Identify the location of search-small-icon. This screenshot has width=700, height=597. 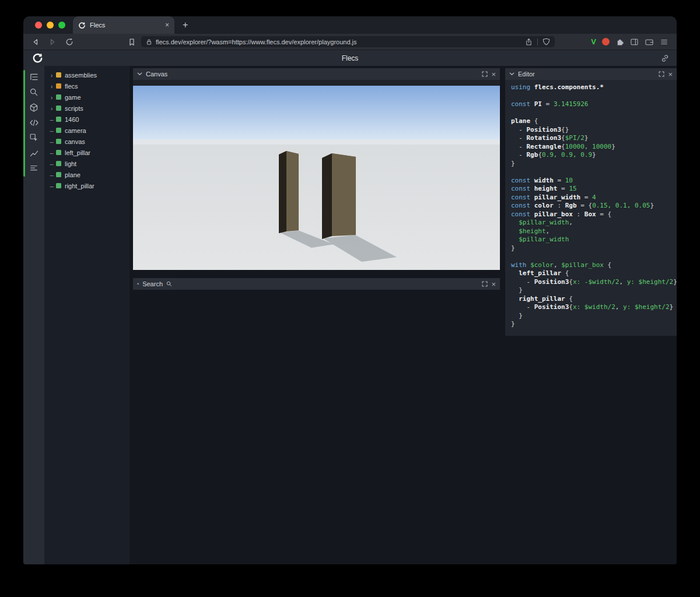
(169, 284).